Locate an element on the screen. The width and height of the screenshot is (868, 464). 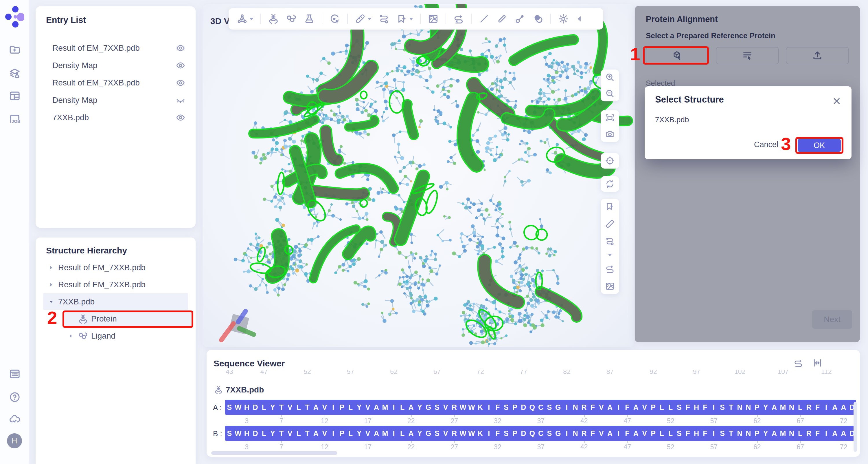
experiments-button is located at coordinates (15, 73).